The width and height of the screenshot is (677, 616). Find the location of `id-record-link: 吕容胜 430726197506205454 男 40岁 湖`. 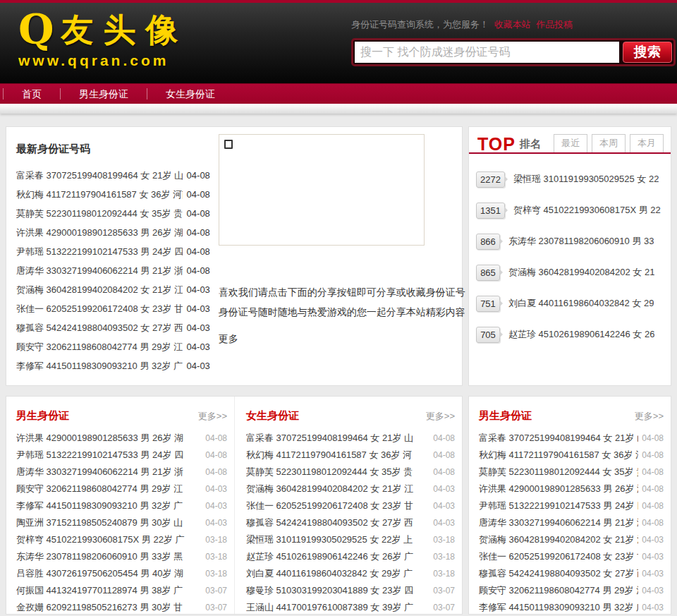

id-record-link: 吕容胜 430726197506205454 男 40岁 湖 is located at coordinates (109, 574).